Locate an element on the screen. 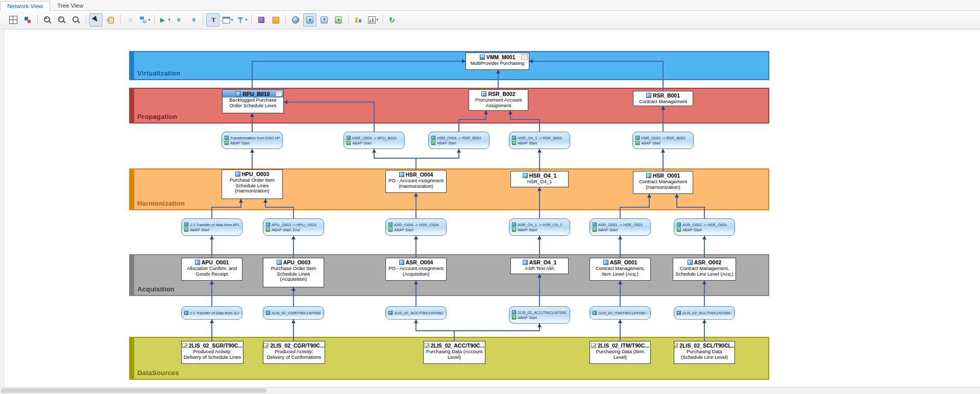  chart-view-icon: ▾ is located at coordinates (373, 20).